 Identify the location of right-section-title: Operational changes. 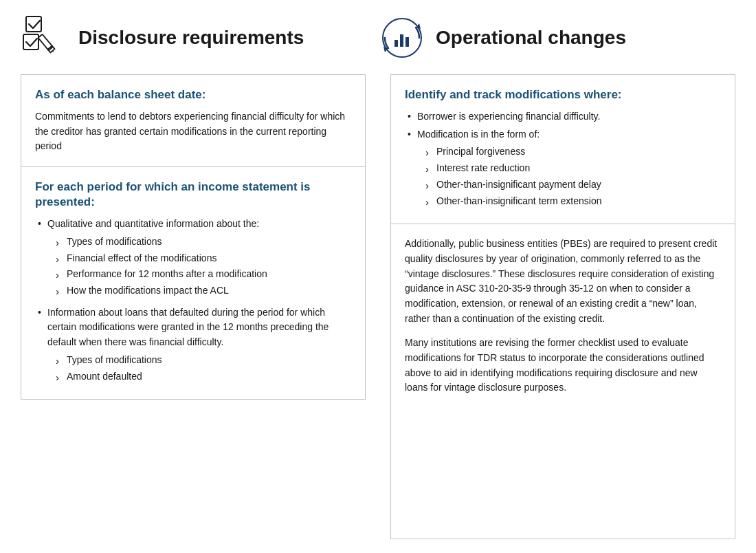
(531, 38).